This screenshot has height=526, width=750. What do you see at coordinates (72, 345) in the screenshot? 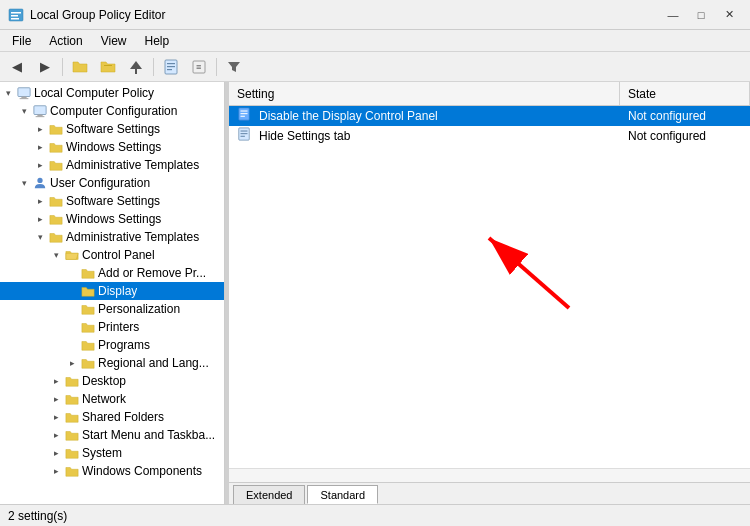
I see `tree-toggle-programs` at bounding box center [72, 345].